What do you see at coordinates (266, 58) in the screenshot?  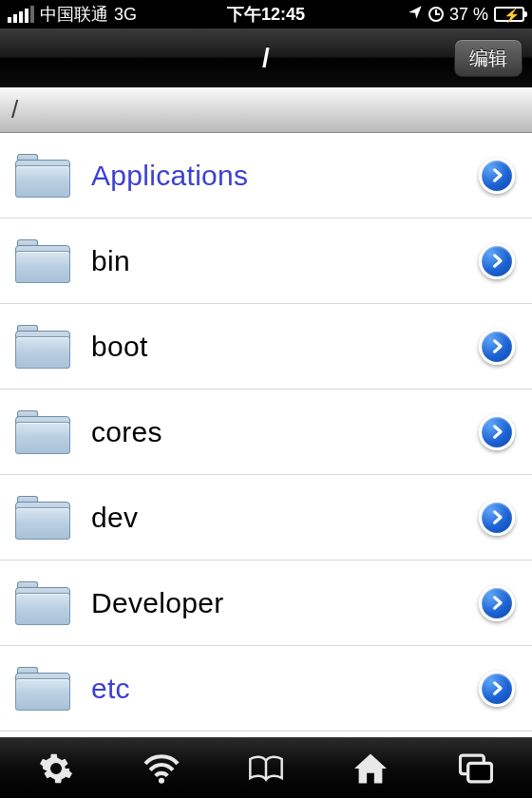 I see `nav-title: /` at bounding box center [266, 58].